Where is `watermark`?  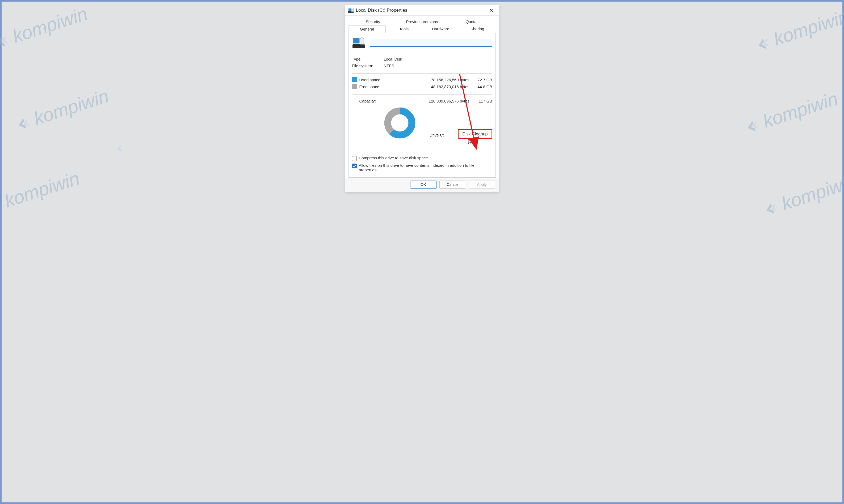
watermark is located at coordinates (118, 145).